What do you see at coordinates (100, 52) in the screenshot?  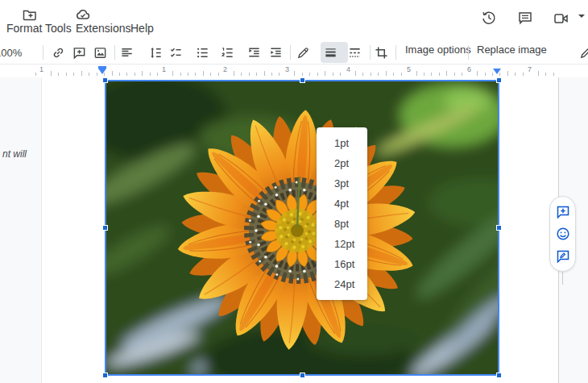 I see `insert-image-button` at bounding box center [100, 52].